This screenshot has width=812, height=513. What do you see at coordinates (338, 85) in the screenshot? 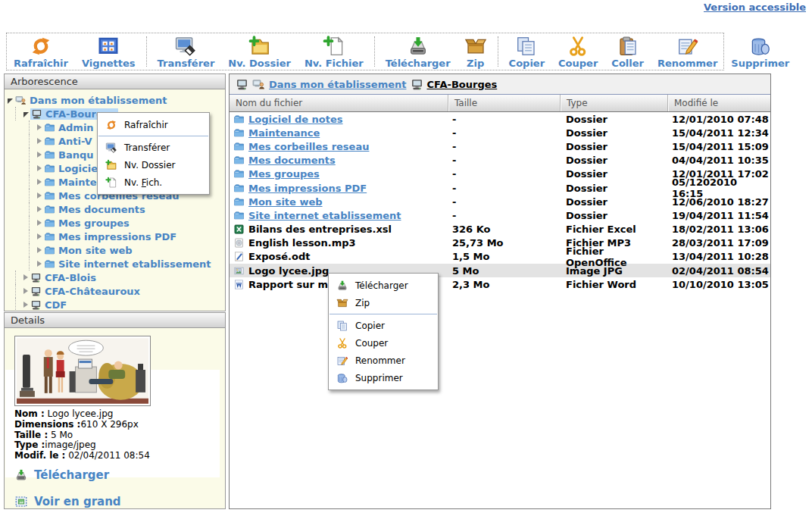
I see `breadcrumb-link-etablissement: Dans mon établissement` at bounding box center [338, 85].